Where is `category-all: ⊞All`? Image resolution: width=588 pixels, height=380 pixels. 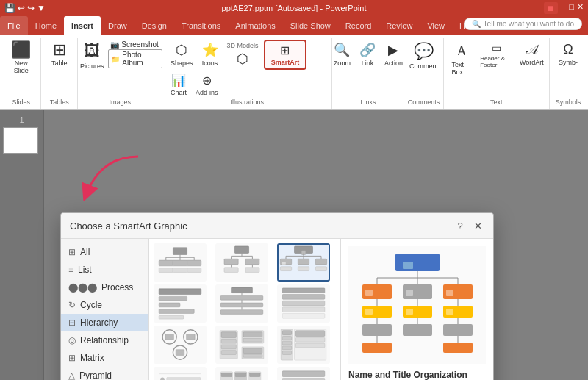
category-all: ⊞All is located at coordinates (104, 252).